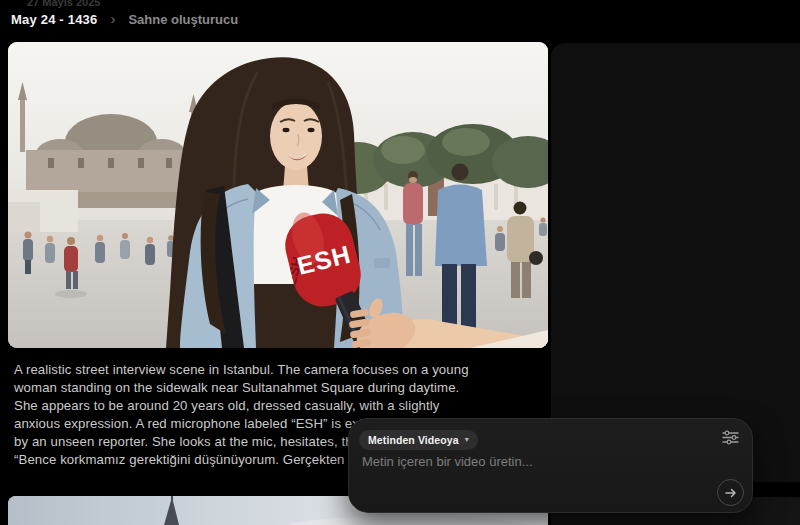 The height and width of the screenshot is (525, 800). Describe the element at coordinates (119, 19) in the screenshot. I see `breadcrumb: › May 24 - 1436 › Sahne oluşturucu` at that location.